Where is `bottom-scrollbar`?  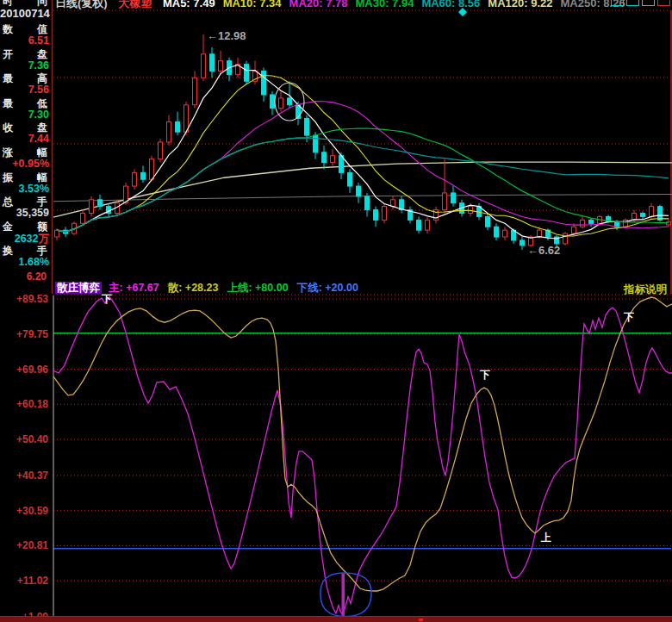
bottom-scrollbar is located at coordinates (336, 619).